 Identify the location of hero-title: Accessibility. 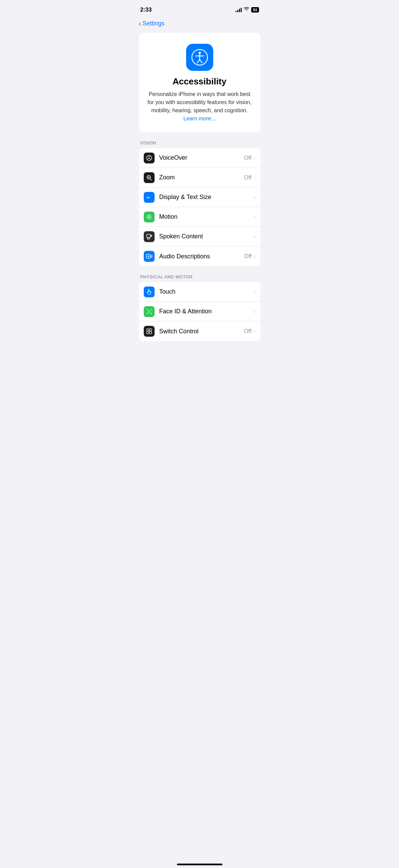
(200, 81).